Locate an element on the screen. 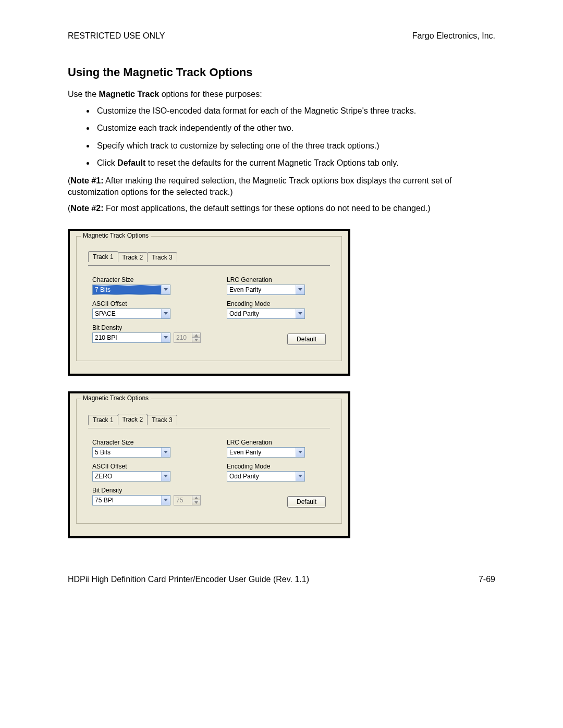 Image resolution: width=563 pixels, height=728 pixels. screenshot-track1: Magnetic Track Options Track 1 Track 2 T… is located at coordinates (209, 302).